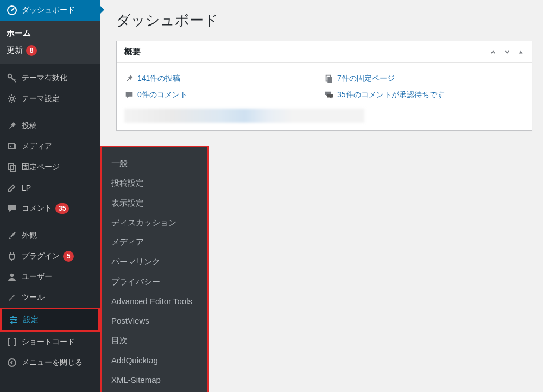 The height and width of the screenshot is (392, 543). What do you see at coordinates (29, 236) in the screenshot?
I see `sidebar-label: 外観` at bounding box center [29, 236].